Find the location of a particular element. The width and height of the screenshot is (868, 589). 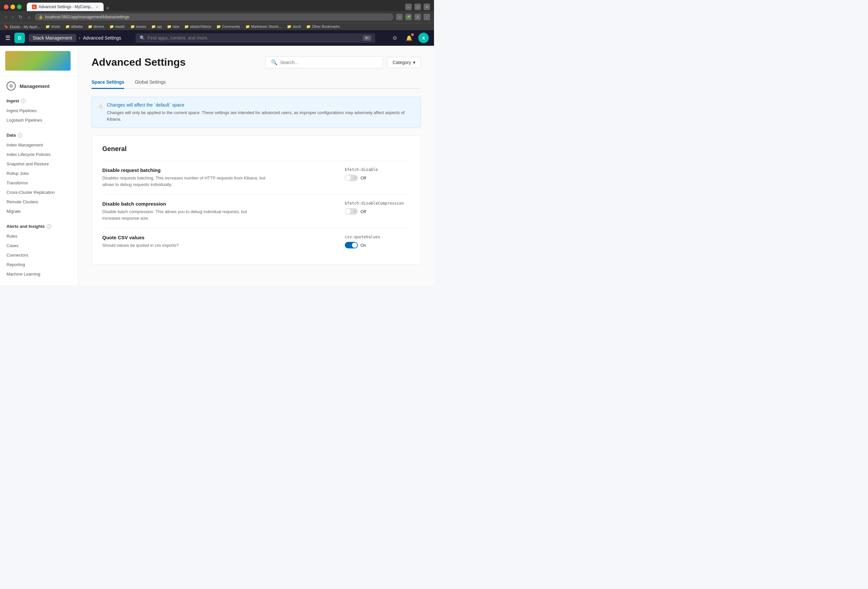

setting-control-disable-batch-compression: bfetch:disableCompression ✕ Off is located at coordinates (377, 208).